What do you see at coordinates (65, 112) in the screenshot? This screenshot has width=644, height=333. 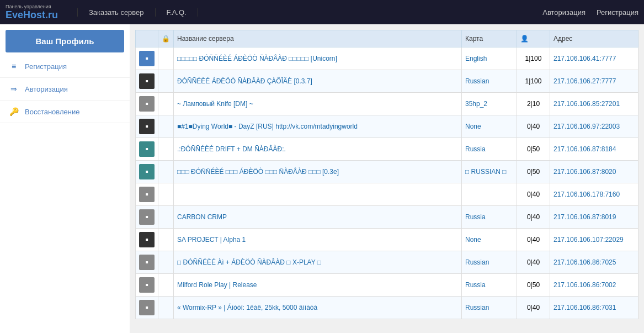 I see `sidebar-item-restore: 🔑 Восстановление` at bounding box center [65, 112].